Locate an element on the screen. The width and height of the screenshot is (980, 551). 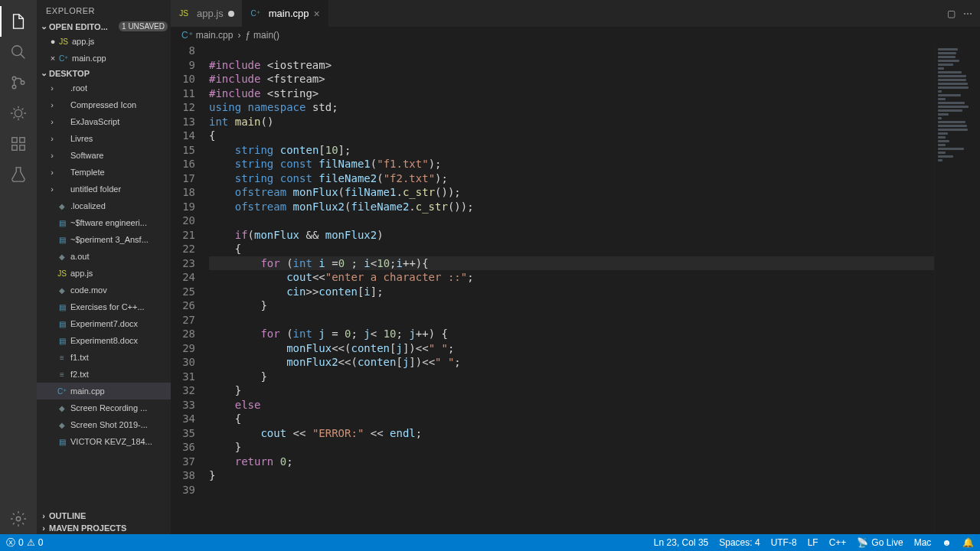
more-actions-icon: ⋯ is located at coordinates (968, 14).